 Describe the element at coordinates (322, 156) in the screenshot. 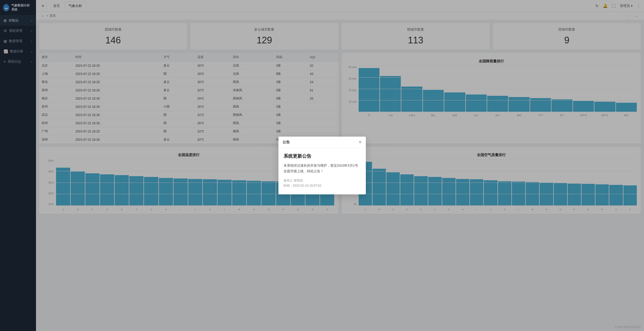

I see `modal-announce-title: 系统更新公告` at that location.